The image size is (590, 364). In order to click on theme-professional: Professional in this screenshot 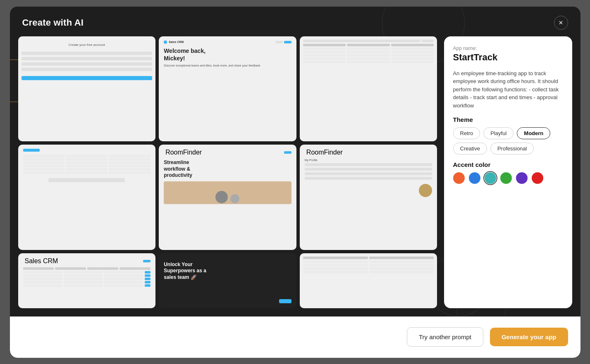, I will do `click(512, 149)`.